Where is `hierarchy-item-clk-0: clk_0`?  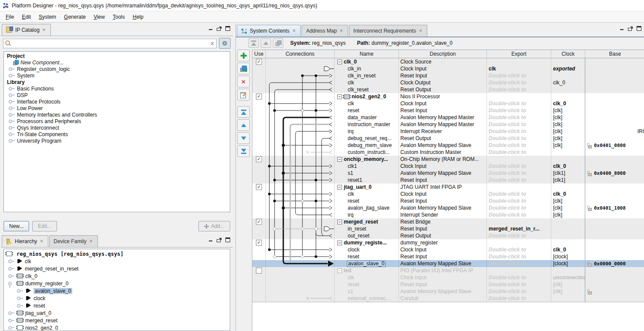
hierarchy-item-clk-0: clk_0 is located at coordinates (117, 276).